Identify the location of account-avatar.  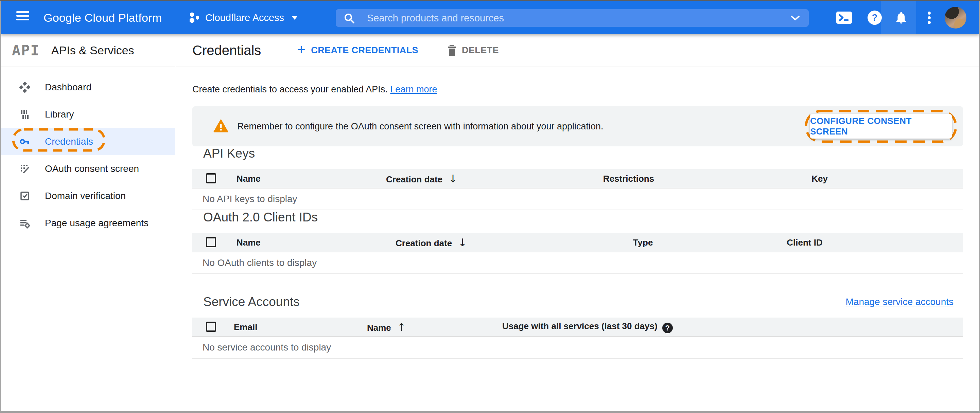
(956, 17).